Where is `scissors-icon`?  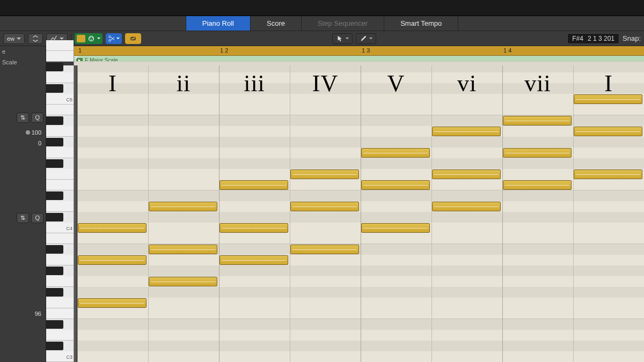 scissors-icon is located at coordinates (112, 39).